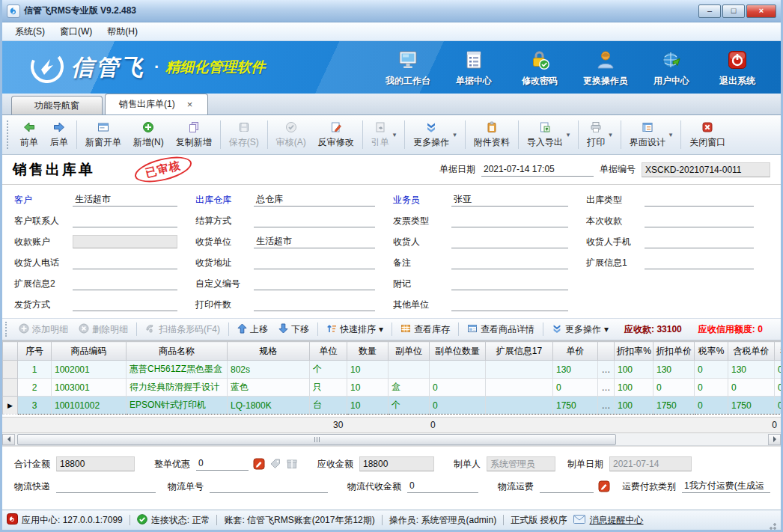  I want to click on my-workbench-button: 我的工作台, so click(408, 67).